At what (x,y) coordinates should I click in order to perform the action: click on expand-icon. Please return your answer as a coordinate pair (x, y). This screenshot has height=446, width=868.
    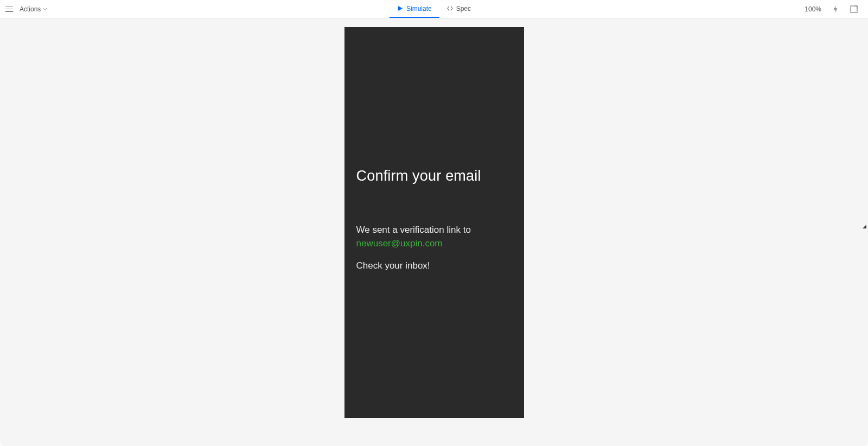
    Looking at the image, I should click on (854, 9).